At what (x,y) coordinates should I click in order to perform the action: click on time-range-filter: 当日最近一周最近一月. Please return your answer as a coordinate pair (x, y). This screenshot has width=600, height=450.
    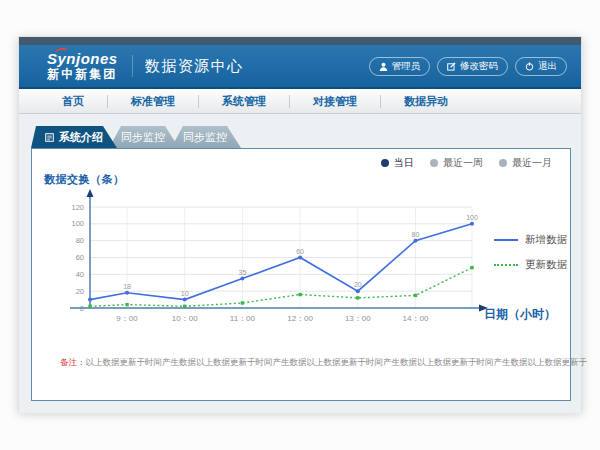
    Looking at the image, I should click on (466, 163).